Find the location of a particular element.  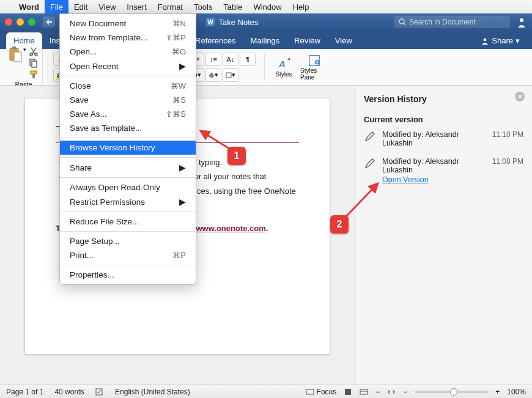

focus-mode-button: Focus is located at coordinates (322, 392).